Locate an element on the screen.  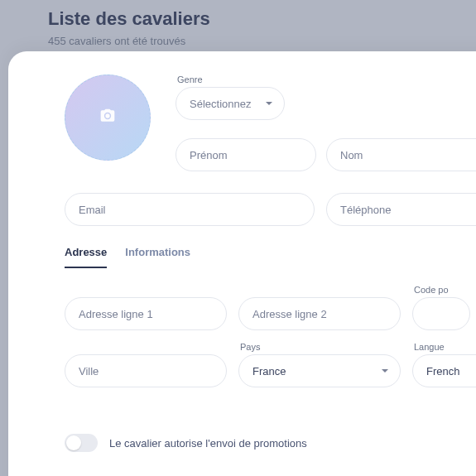
promotions-toggle is located at coordinates (81, 443).